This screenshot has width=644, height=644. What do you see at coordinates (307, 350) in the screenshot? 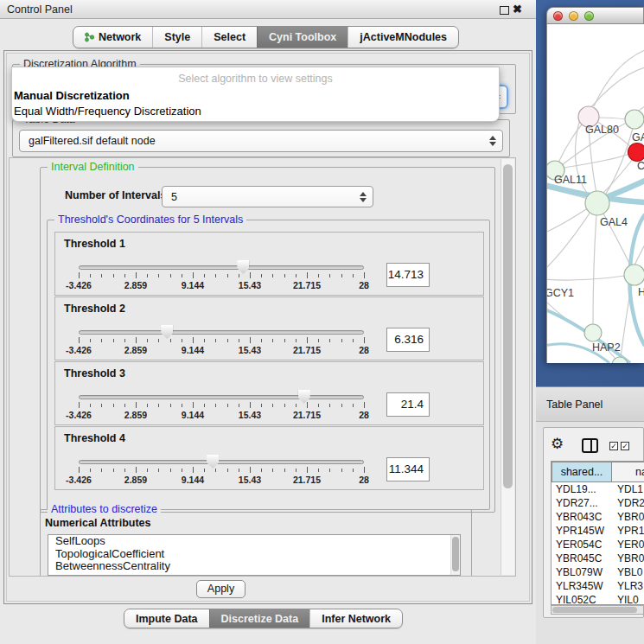
I see `slider-tick-label: 21.715` at bounding box center [307, 350].